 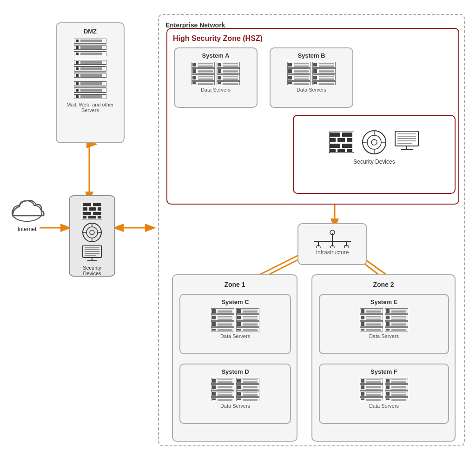 I want to click on zone2-box: Zone 2 System E, so click(x=383, y=358).